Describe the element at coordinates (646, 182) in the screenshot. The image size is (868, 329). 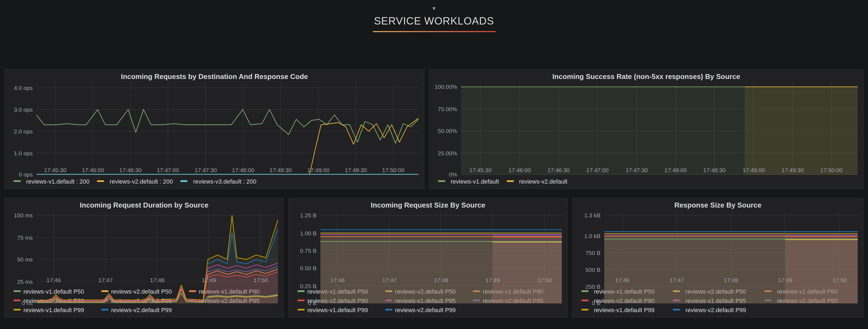
I see `legend: reviews-v1.defaultreviews-v2.default` at that location.